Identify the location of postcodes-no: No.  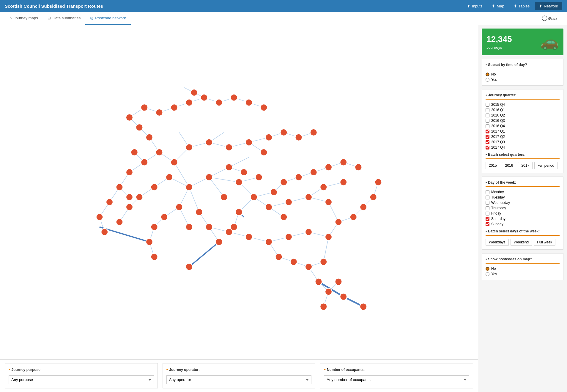
(522, 269).